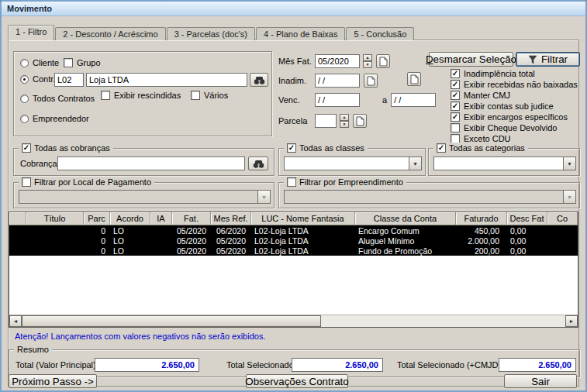 The image size is (587, 392). What do you see at coordinates (69, 80) in the screenshot?
I see `contract-code-input: L02` at bounding box center [69, 80].